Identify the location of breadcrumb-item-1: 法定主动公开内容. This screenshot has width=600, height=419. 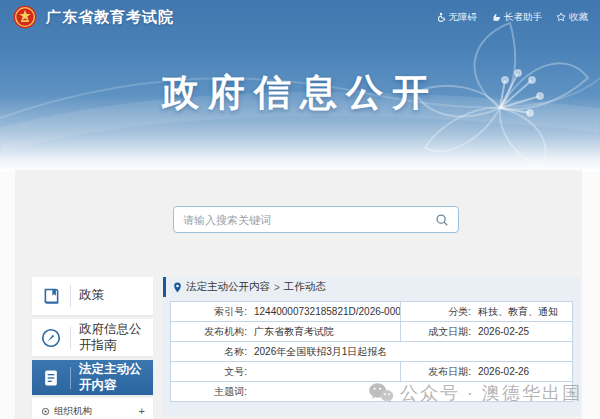
(228, 287).